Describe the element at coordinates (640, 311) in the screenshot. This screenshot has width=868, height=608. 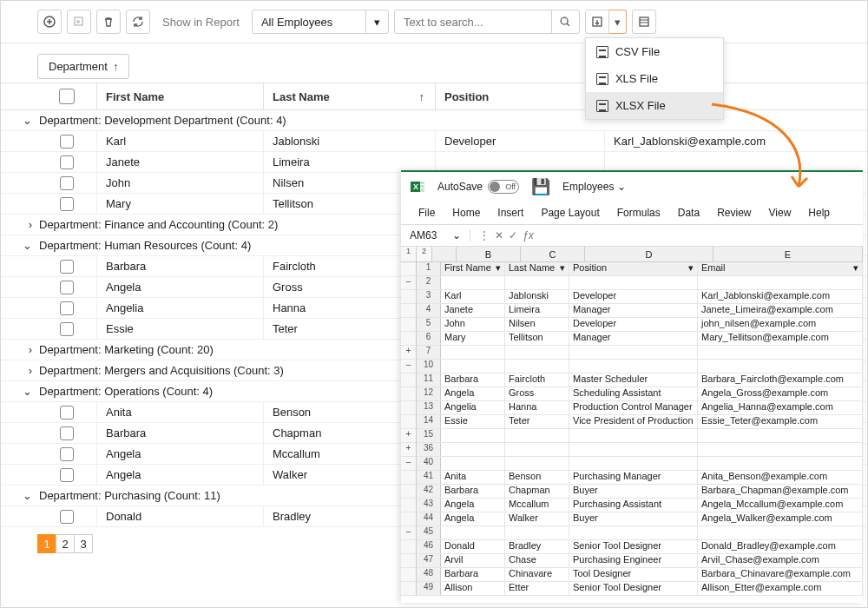
I see `excel-row: 4JaneteLimeiraManagerJanete_Limeira@exam…` at that location.